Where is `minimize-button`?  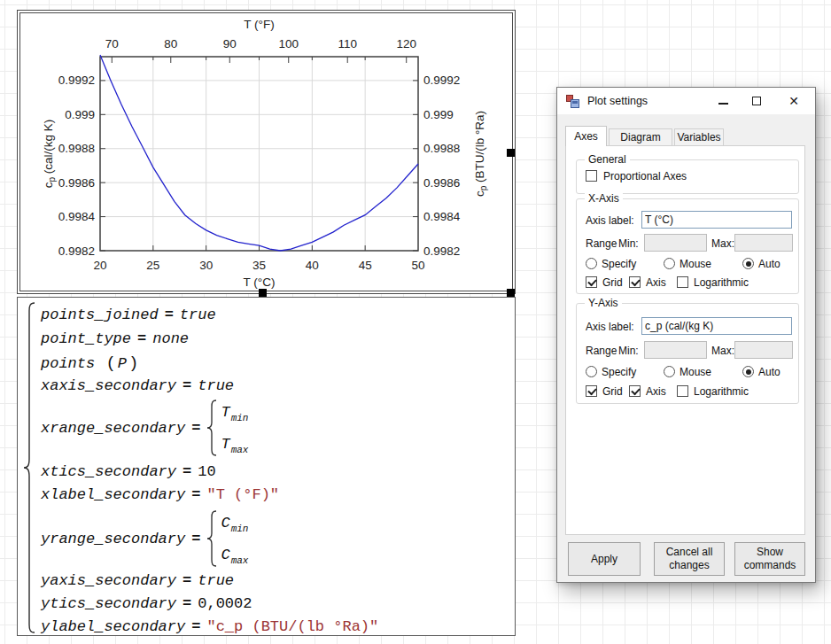
minimize-button is located at coordinates (723, 101).